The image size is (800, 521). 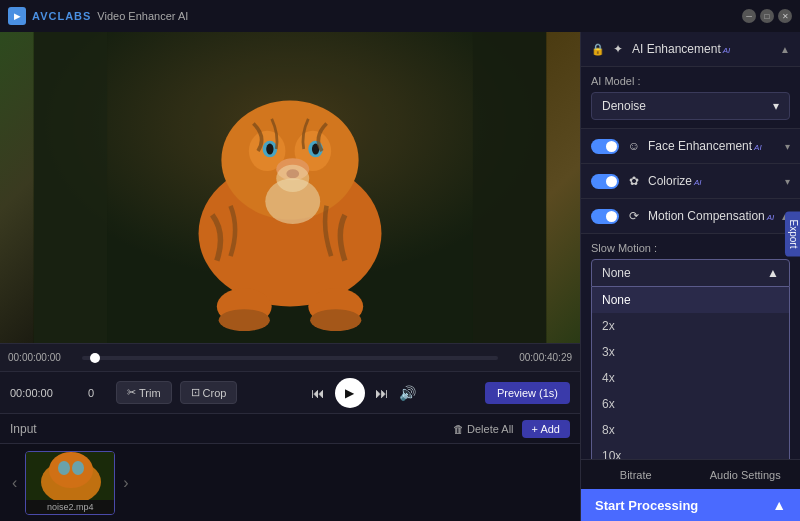 What do you see at coordinates (528, 393) in the screenshot?
I see `preview-button: Preview (1s)` at bounding box center [528, 393].